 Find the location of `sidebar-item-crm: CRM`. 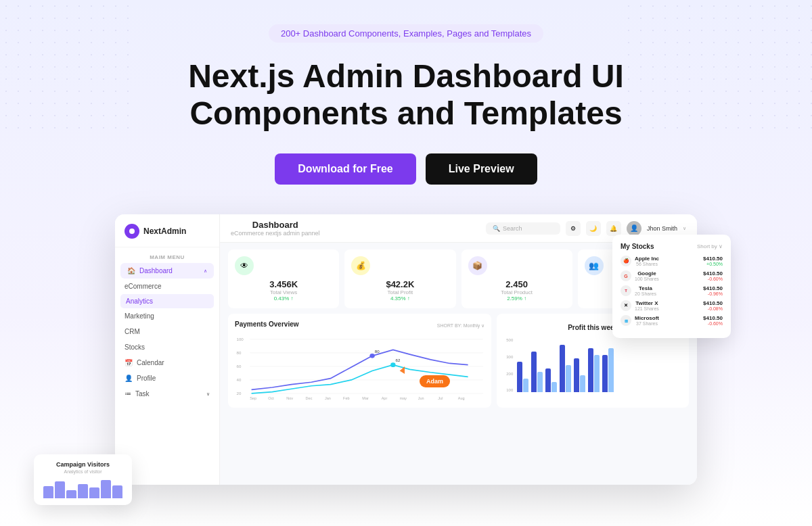

sidebar-item-crm: CRM is located at coordinates (167, 331).